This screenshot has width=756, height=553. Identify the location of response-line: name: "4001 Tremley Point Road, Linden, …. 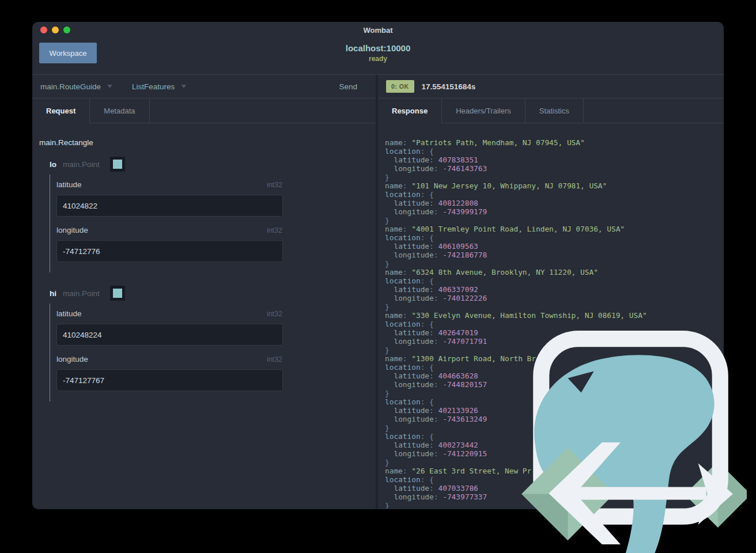
(554, 229).